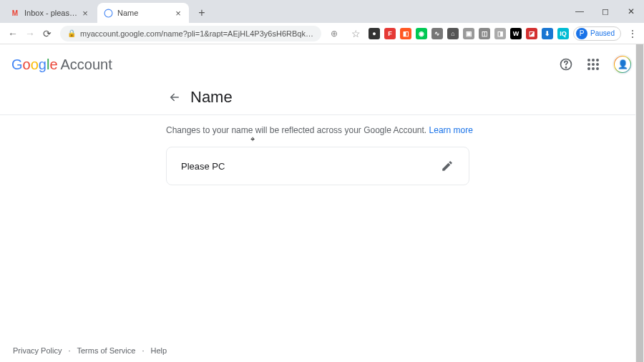 The height and width of the screenshot is (362, 644). Describe the element at coordinates (605, 11) in the screenshot. I see `maximize-button: ◻` at that location.